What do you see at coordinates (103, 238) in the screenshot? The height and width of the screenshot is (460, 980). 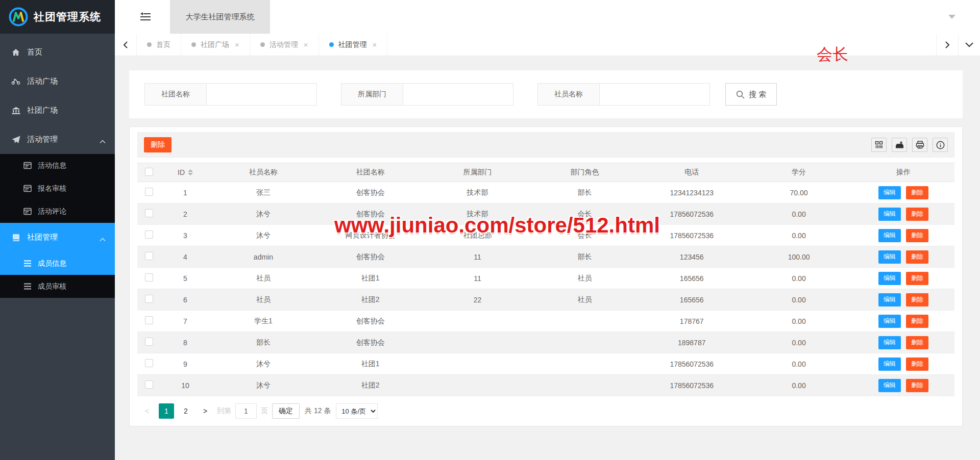 I see `chevron-up-icon` at bounding box center [103, 238].